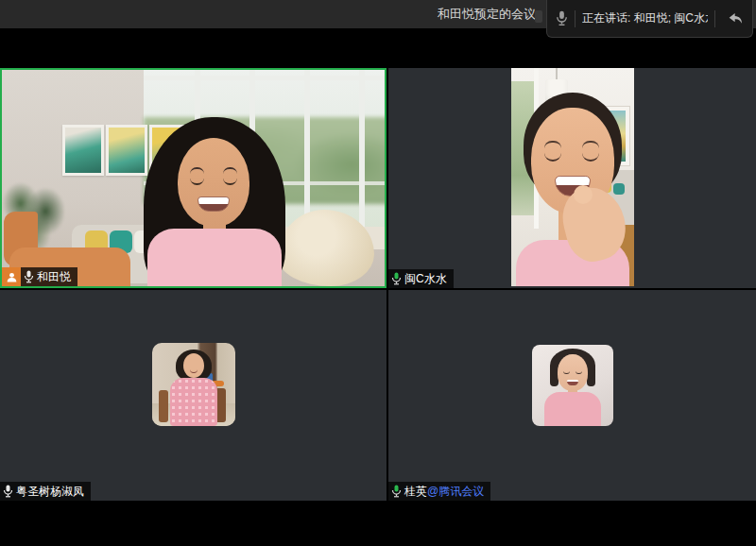 This screenshot has width=756, height=546. I want to click on participant-name: 粤圣树杨淑凤, so click(50, 491).